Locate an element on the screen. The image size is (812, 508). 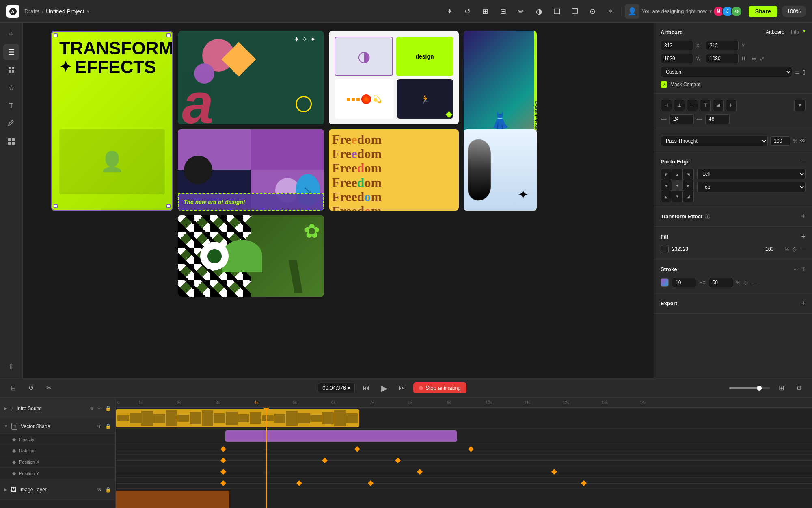
portrait-icon: ▭ is located at coordinates (797, 72).